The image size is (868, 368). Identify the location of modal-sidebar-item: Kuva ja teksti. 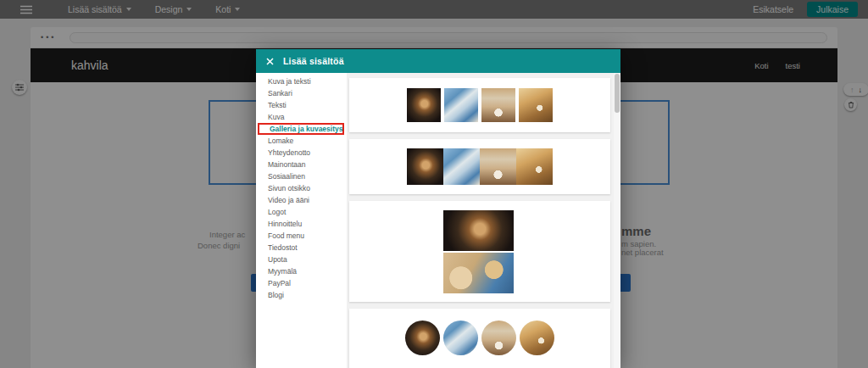
(302, 81).